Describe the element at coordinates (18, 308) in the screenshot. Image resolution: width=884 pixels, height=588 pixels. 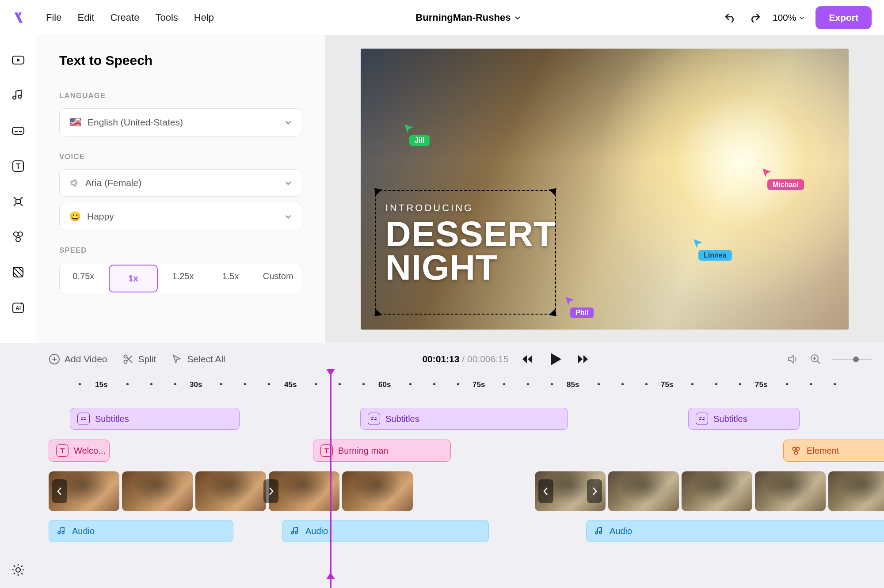
I see `svg-text: AI` at that location.